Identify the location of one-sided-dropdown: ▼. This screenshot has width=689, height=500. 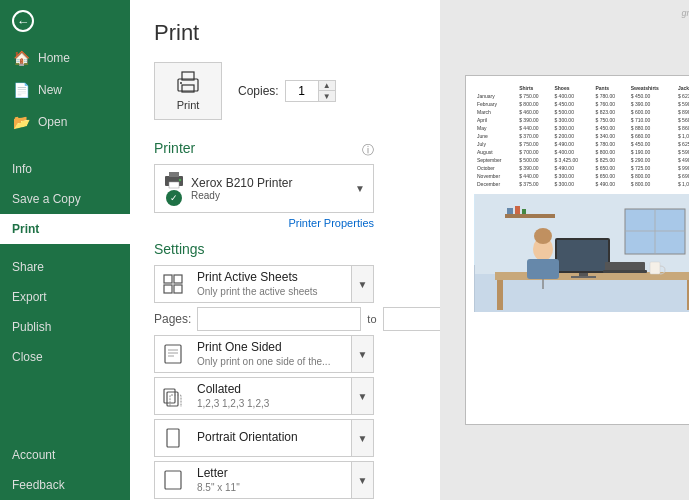
(362, 354).